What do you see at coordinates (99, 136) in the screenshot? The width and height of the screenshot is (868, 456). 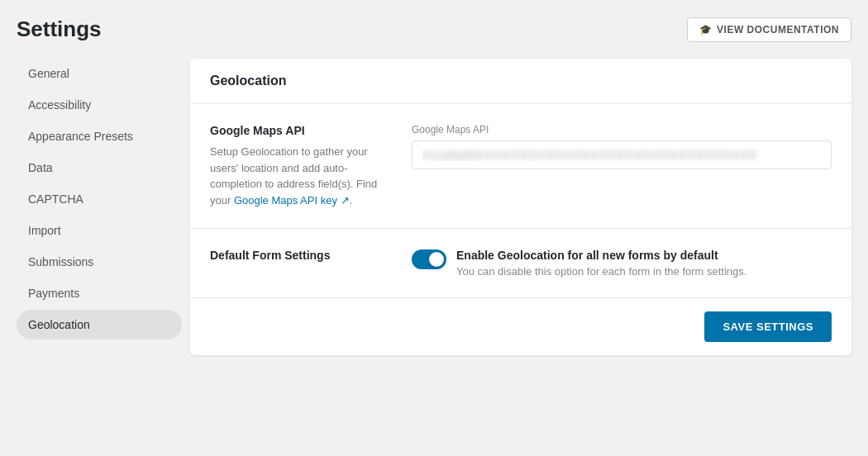 I see `sidebar-item-appearance-presets: Appearance Presets` at bounding box center [99, 136].